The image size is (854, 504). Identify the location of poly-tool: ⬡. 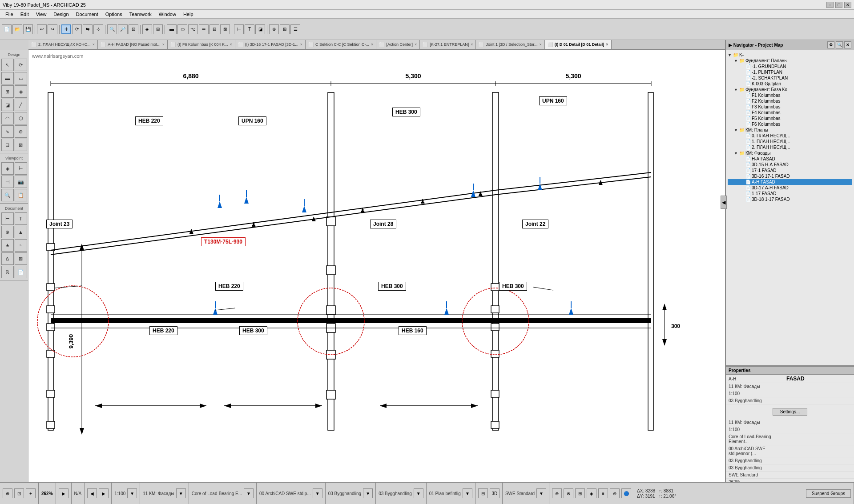
(21, 118).